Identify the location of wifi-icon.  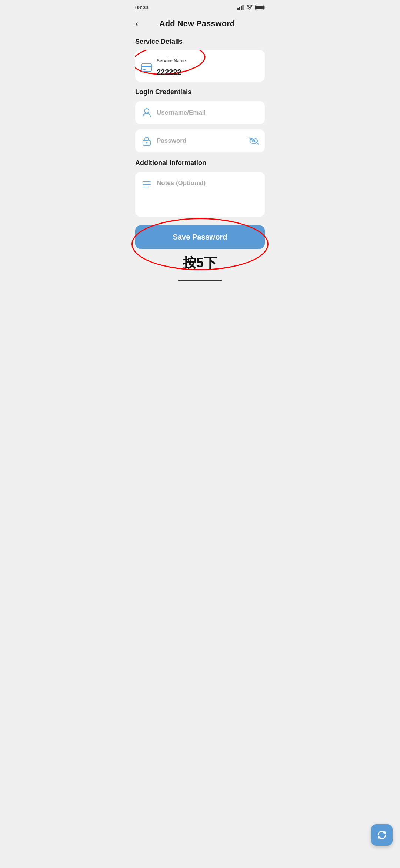
(250, 7).